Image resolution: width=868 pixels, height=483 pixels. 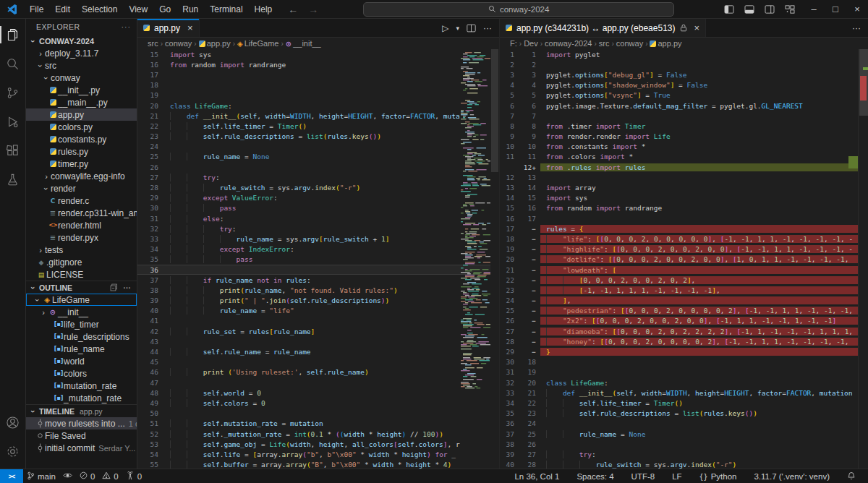 What do you see at coordinates (318, 54) in the screenshot?
I see `code-line: 15import sys` at bounding box center [318, 54].